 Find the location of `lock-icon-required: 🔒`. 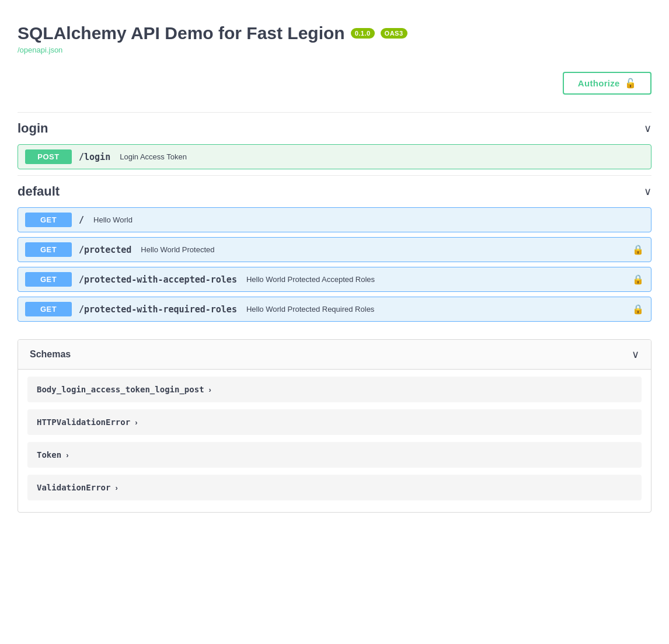

lock-icon-required: 🔒 is located at coordinates (638, 309).